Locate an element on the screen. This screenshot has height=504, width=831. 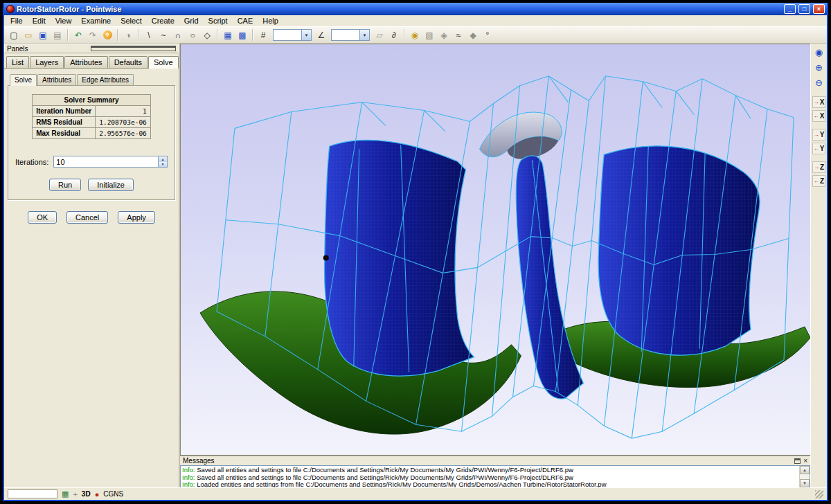
view-plus-y-button: →Y is located at coordinates (819, 134).